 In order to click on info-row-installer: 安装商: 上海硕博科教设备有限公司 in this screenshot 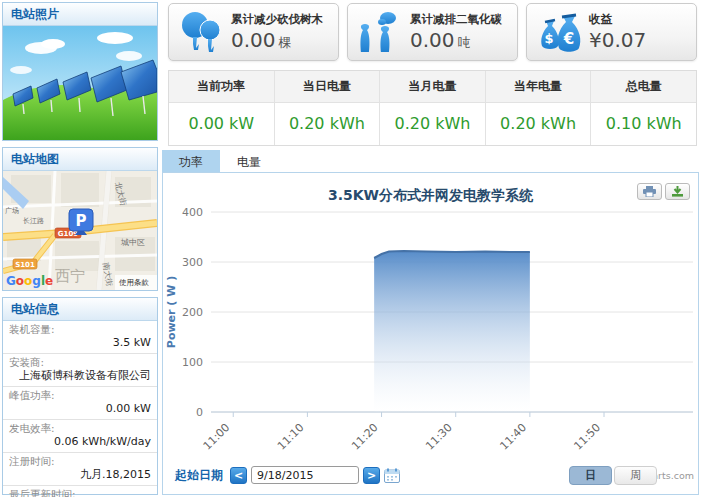, I will do `click(80, 370)`.